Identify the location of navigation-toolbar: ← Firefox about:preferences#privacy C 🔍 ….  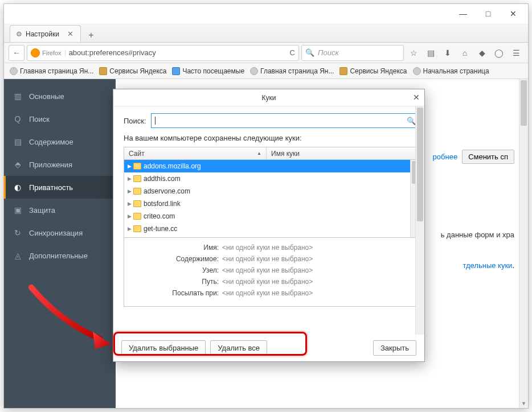
(266, 53).